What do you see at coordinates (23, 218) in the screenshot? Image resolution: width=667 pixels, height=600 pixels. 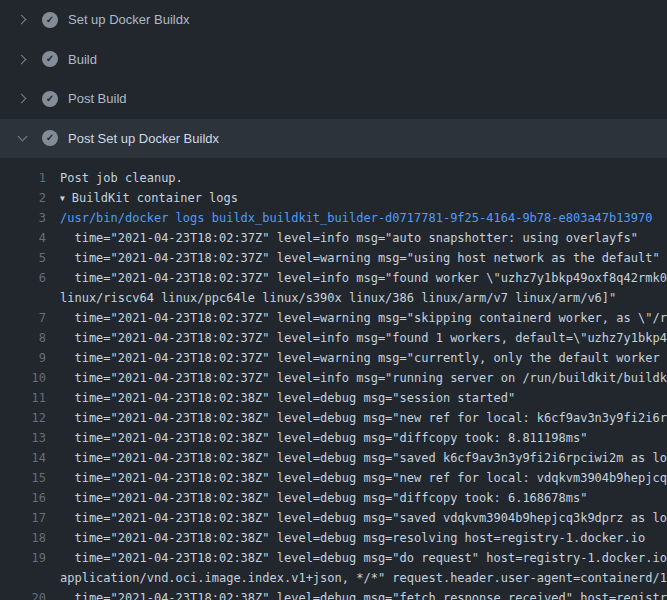 I see `log-line-number: 3` at bounding box center [23, 218].